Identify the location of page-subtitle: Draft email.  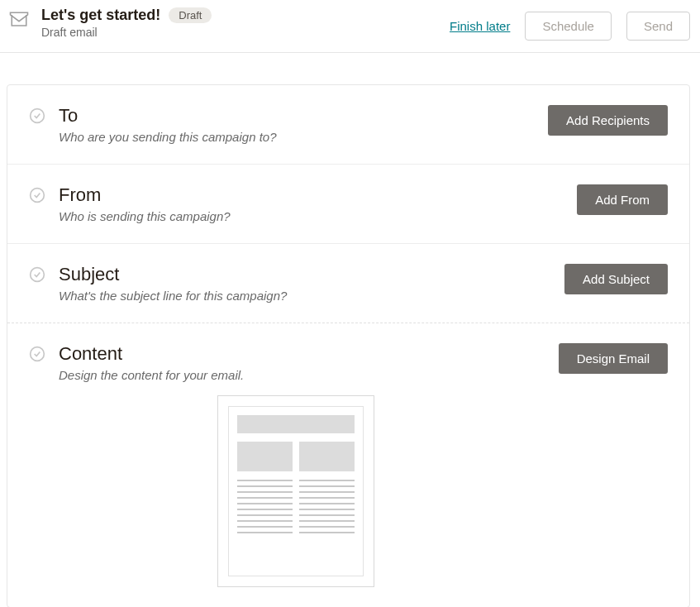
(126, 32).